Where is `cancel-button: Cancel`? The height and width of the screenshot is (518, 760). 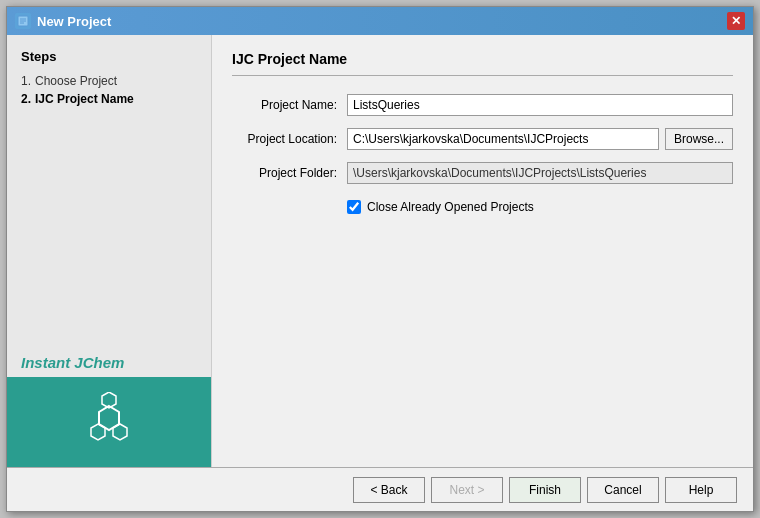
cancel-button: Cancel is located at coordinates (623, 490).